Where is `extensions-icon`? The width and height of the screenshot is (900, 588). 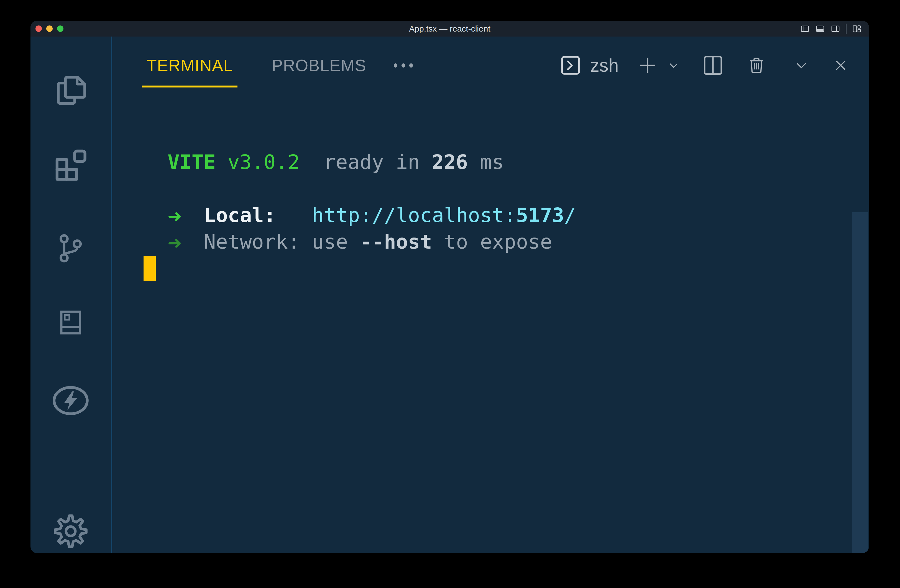
extensions-icon is located at coordinates (71, 165).